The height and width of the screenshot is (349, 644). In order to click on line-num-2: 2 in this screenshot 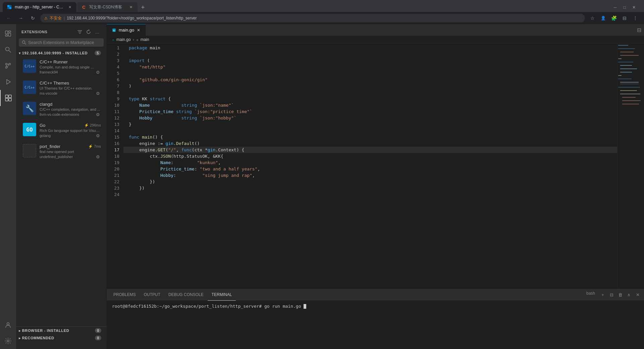, I will do `click(113, 54)`.